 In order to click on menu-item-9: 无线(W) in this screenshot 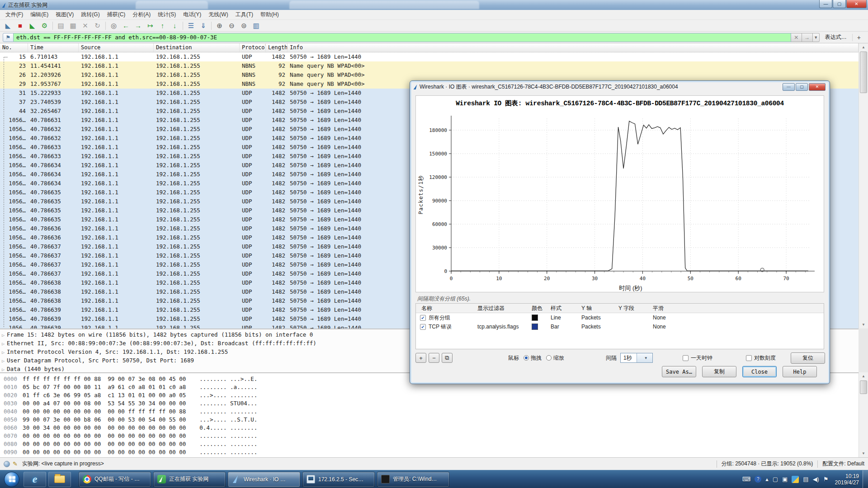, I will do `click(218, 14)`.